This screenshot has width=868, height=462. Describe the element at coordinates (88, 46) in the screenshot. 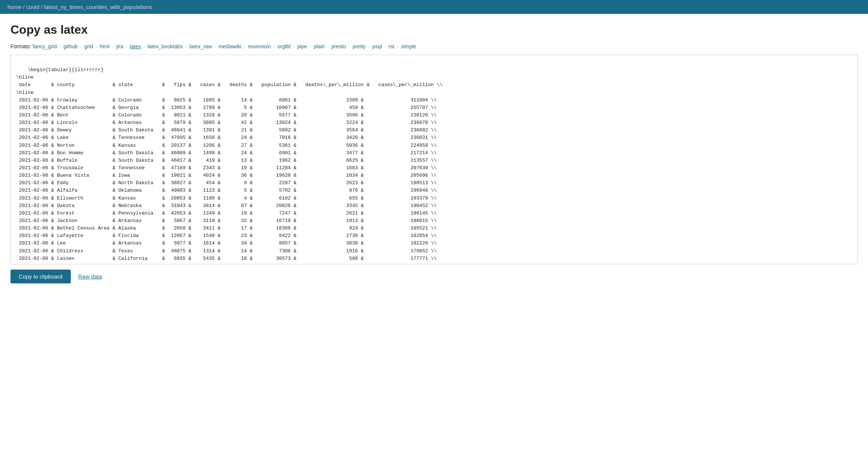

I see `format-link-grid: grid` at that location.